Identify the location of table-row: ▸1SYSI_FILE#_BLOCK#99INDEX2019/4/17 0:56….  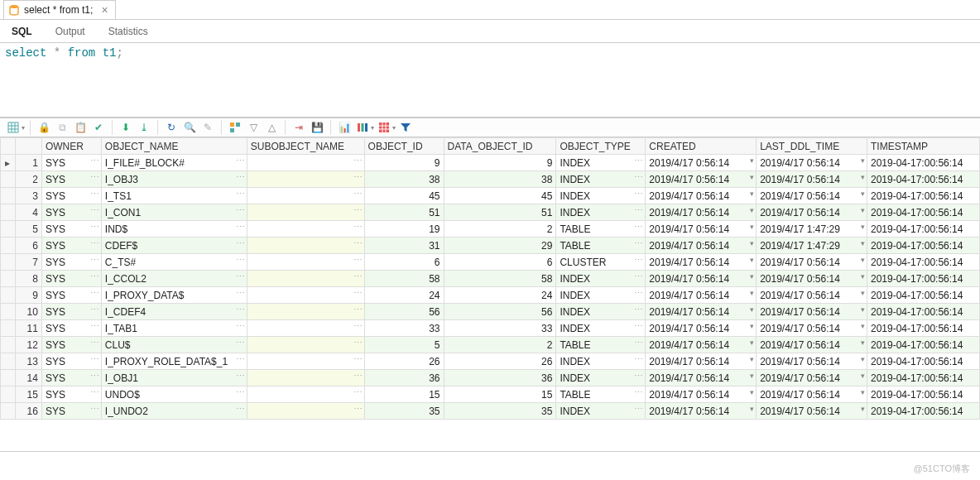
(490, 163).